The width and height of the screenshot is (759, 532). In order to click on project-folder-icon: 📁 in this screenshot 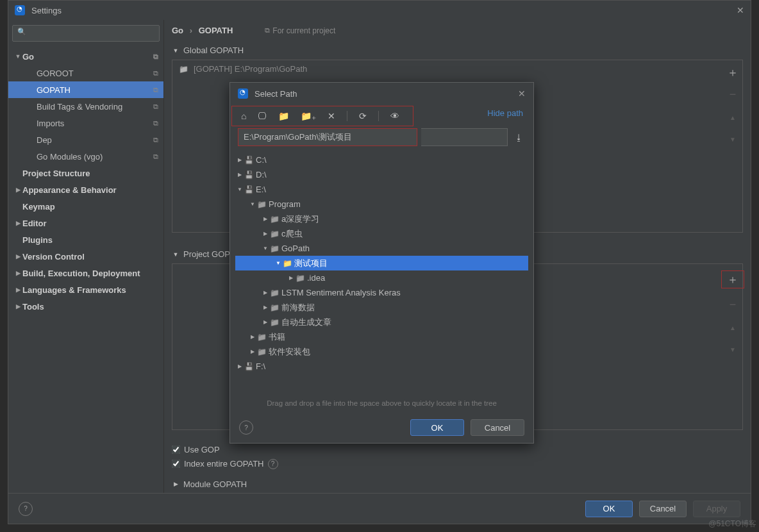, I will do `click(283, 116)`.